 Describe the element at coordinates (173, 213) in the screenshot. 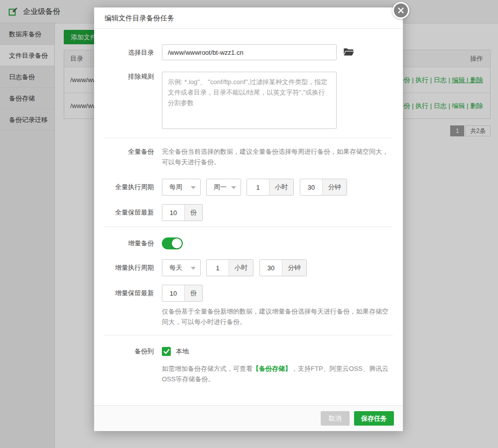

I see `full-keep-input` at that location.